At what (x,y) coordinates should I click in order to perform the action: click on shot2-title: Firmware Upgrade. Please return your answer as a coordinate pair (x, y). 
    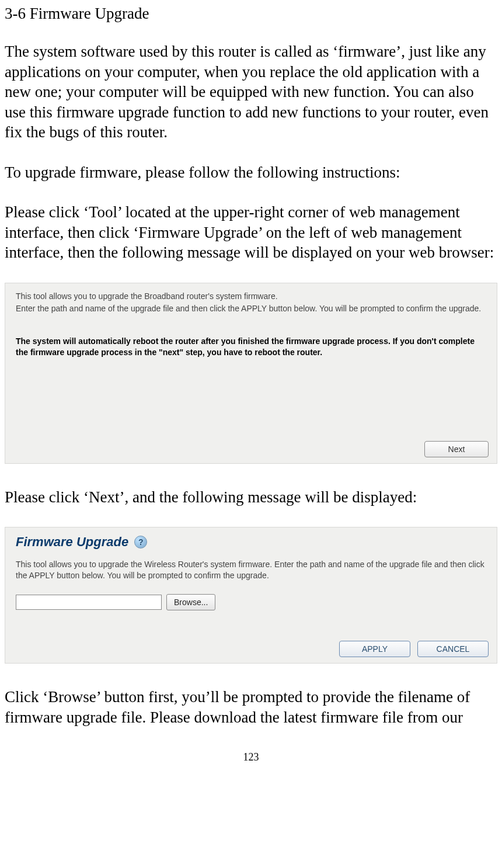
    Looking at the image, I should click on (72, 542).